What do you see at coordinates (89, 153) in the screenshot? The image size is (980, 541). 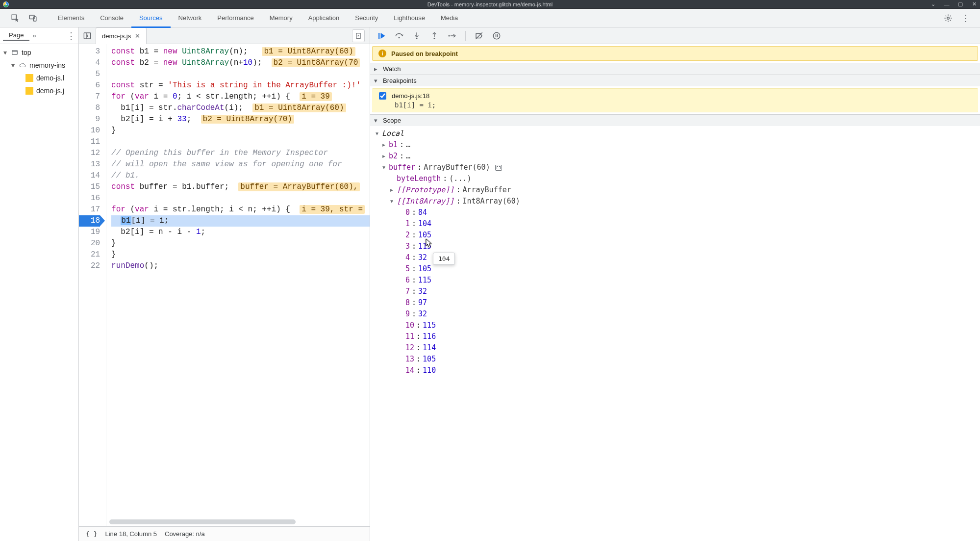 I see `gutter-line: 12` at bounding box center [89, 153].